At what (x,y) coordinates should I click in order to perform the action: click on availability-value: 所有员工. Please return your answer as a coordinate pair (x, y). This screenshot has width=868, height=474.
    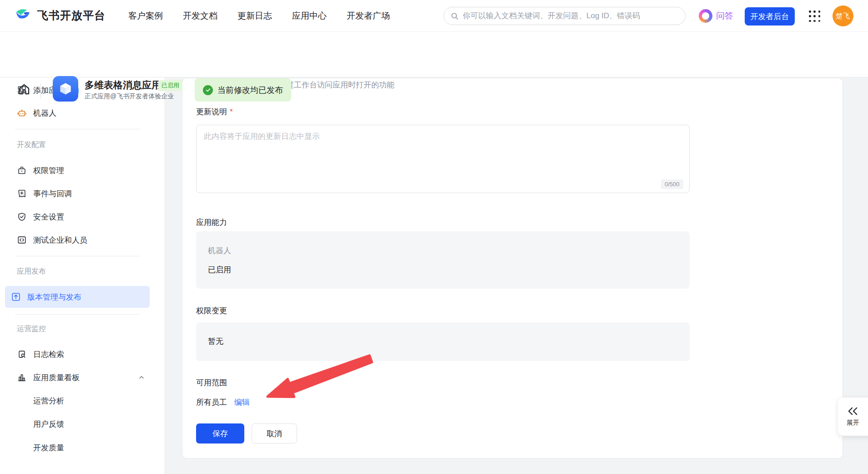
    Looking at the image, I should click on (212, 403).